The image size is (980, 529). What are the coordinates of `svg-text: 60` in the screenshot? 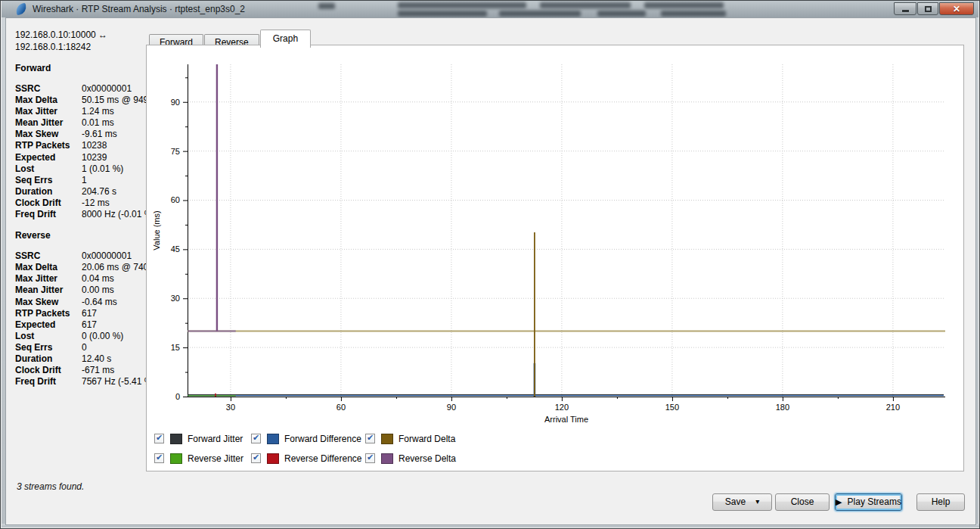 It's located at (341, 407).